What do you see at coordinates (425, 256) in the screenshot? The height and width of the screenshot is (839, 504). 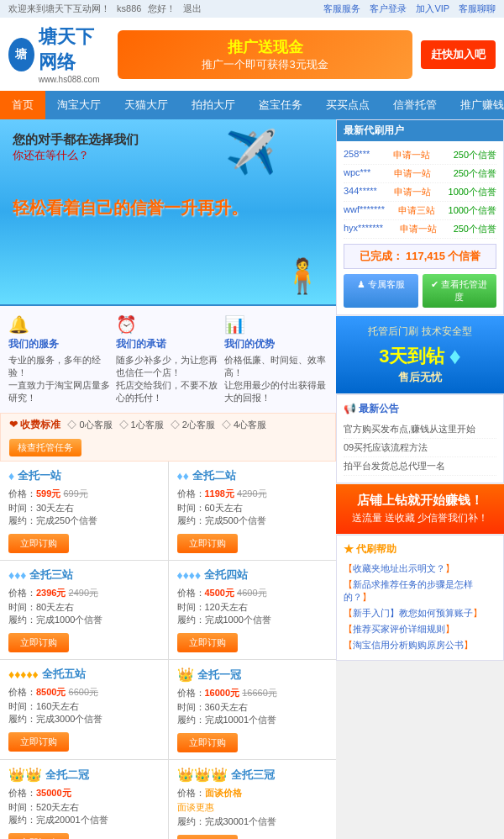 I see `completed-count: 117,415` at bounding box center [425, 256].